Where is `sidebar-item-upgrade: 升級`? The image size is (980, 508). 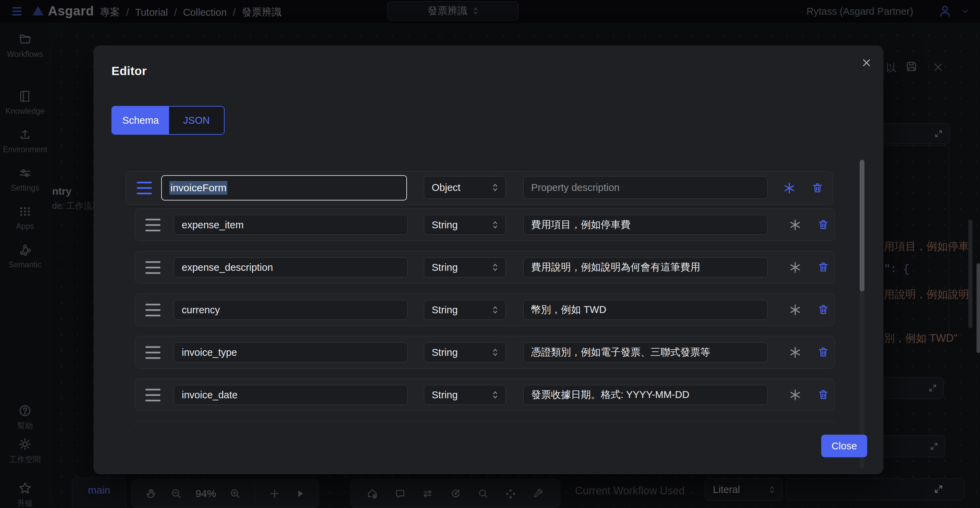
sidebar-item-upgrade: 升級 is located at coordinates (25, 495).